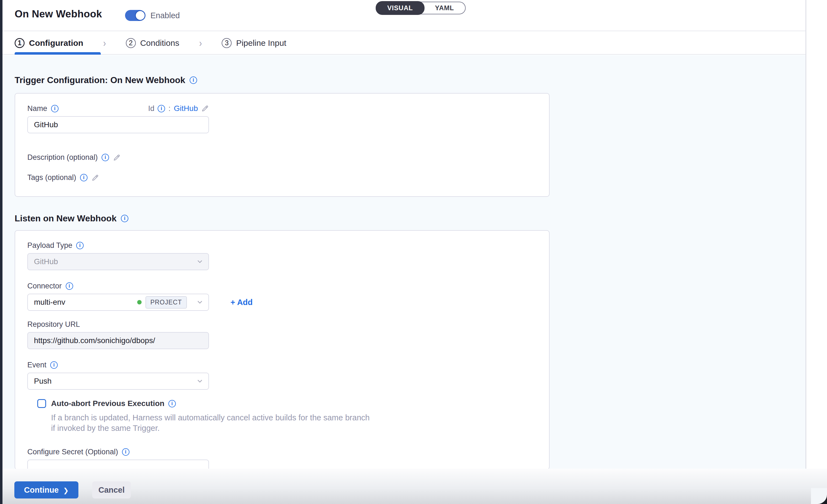 The image size is (827, 504). What do you see at coordinates (56, 43) in the screenshot?
I see `tab-label: Configuration` at bounding box center [56, 43].